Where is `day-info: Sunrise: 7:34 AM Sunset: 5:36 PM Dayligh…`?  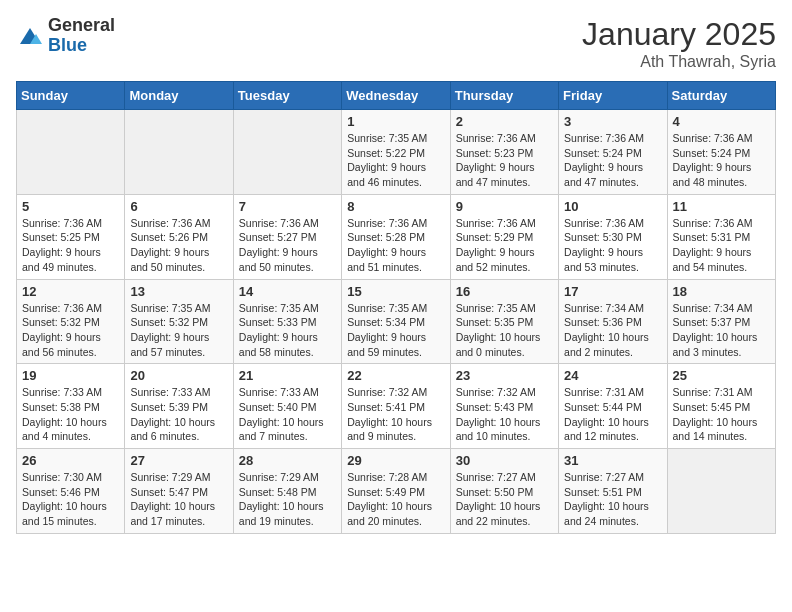 day-info: Sunrise: 7:34 AM Sunset: 5:36 PM Dayligh… is located at coordinates (612, 330).